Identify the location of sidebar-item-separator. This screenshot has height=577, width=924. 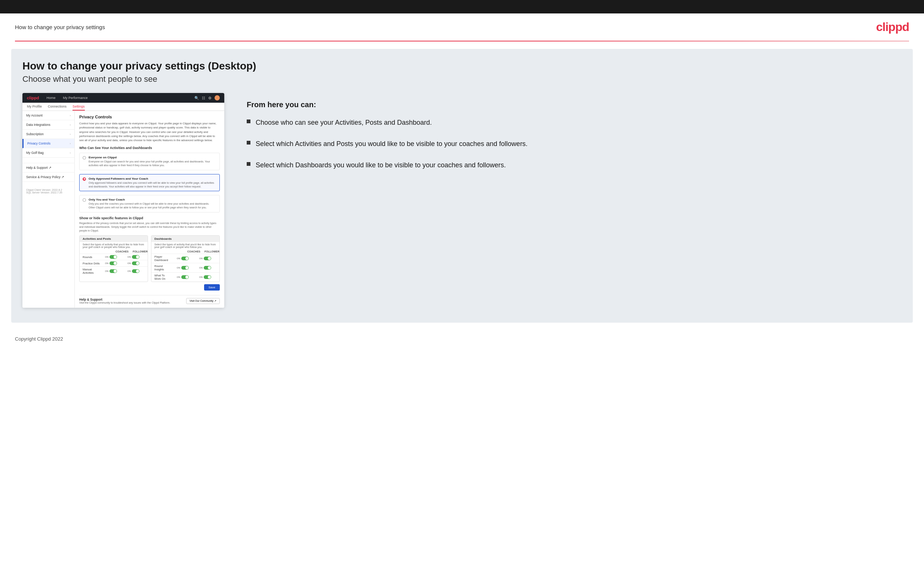
(48, 160).